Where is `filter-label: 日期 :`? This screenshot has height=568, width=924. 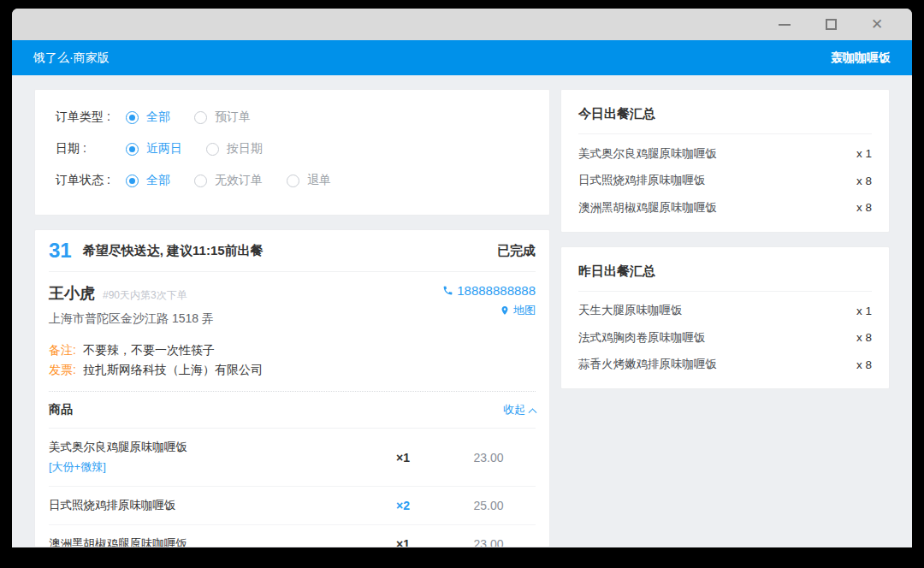
filter-label: 日期 : is located at coordinates (91, 149).